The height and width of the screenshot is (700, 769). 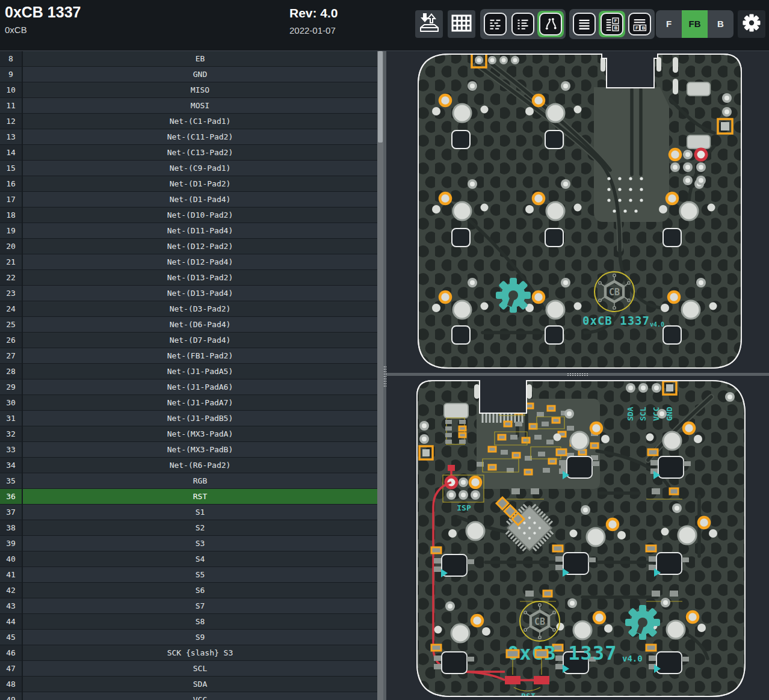 What do you see at coordinates (11, 622) in the screenshot?
I see `net-row-number: 44` at bounding box center [11, 622].